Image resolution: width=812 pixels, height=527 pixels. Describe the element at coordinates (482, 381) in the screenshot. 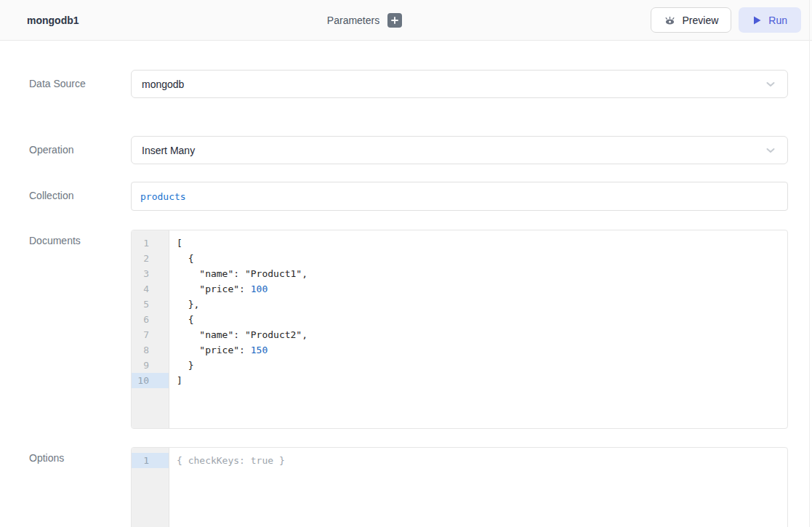

I see `code-line: ]` at that location.